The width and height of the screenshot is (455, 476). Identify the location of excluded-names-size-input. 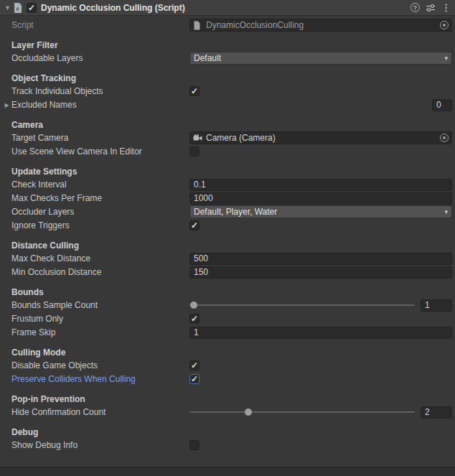
(442, 105).